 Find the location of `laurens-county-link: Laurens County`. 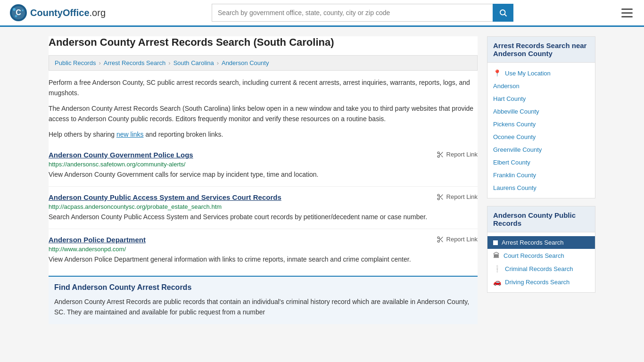

laurens-county-link: Laurens County is located at coordinates (515, 188).